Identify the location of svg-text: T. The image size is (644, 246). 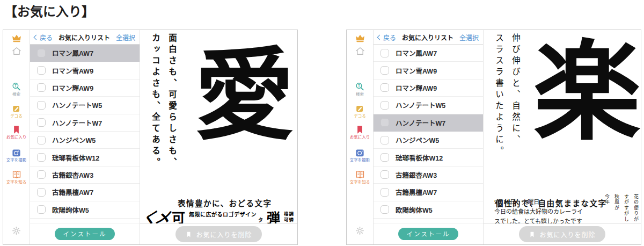
(16, 86).